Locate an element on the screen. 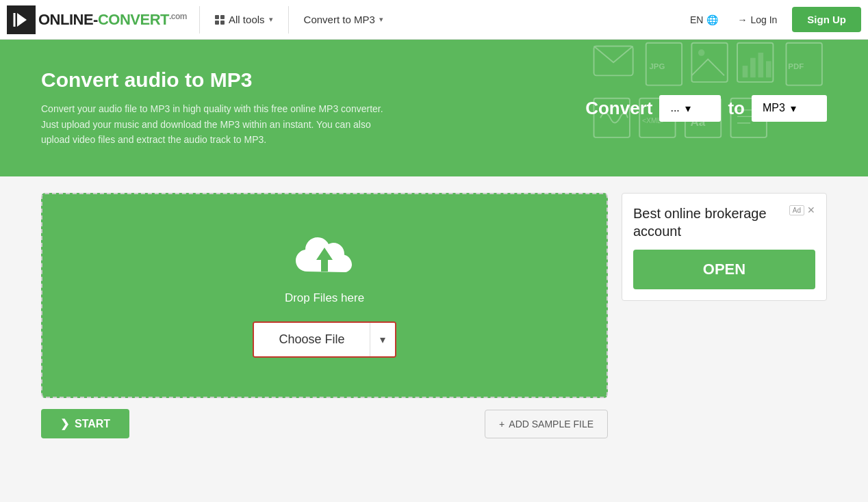  drop-files-text: Drop Files here is located at coordinates (324, 298).